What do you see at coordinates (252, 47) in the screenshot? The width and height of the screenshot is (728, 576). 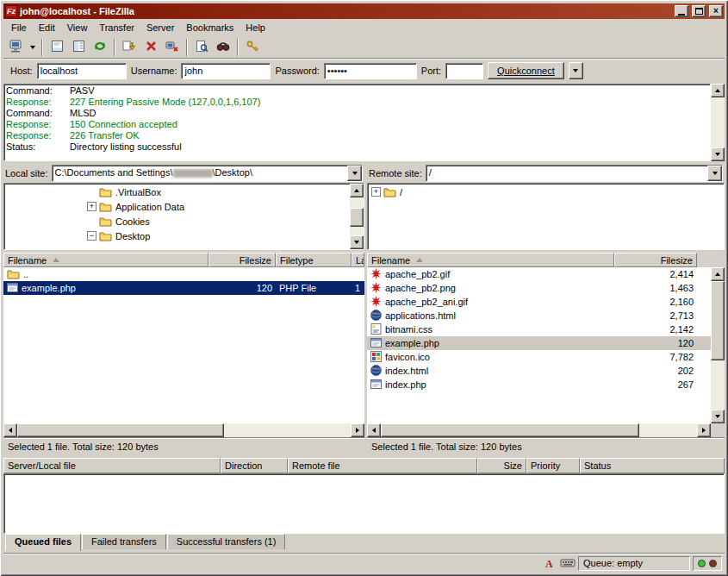 I see `settings-button` at bounding box center [252, 47].